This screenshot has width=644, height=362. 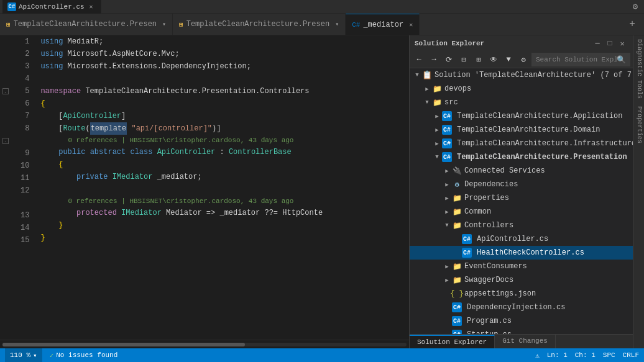 I want to click on se-back-btn: ←, so click(x=419, y=60).